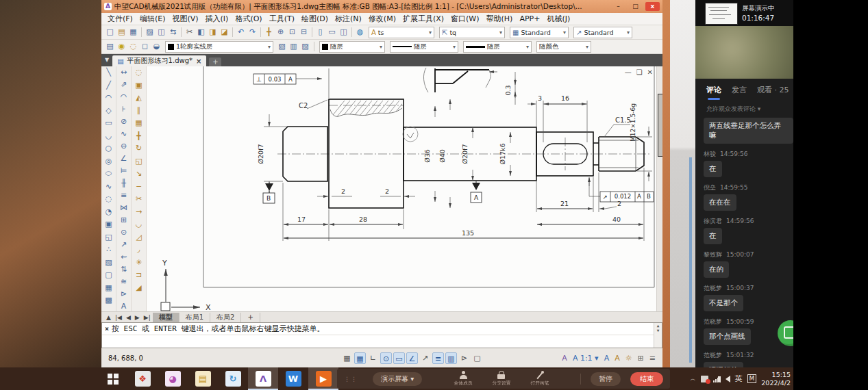 The width and height of the screenshot is (868, 390). Describe the element at coordinates (693, 379) in the screenshot. I see `hidden-icons-chevron: ︿` at that location.